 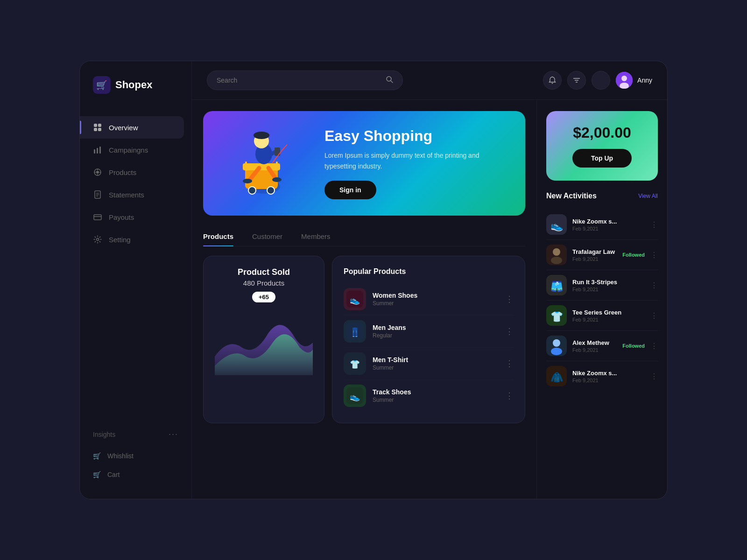 I want to click on statements-icon, so click(x=98, y=195).